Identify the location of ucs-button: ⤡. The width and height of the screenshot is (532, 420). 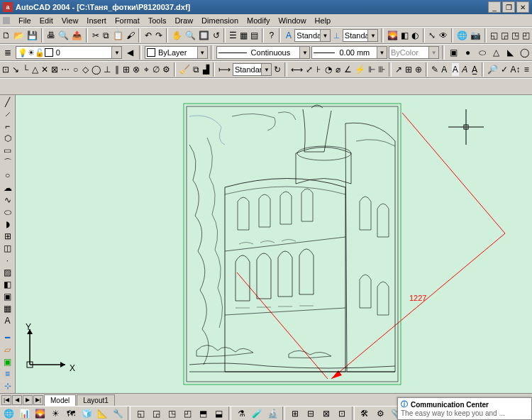
(433, 35).